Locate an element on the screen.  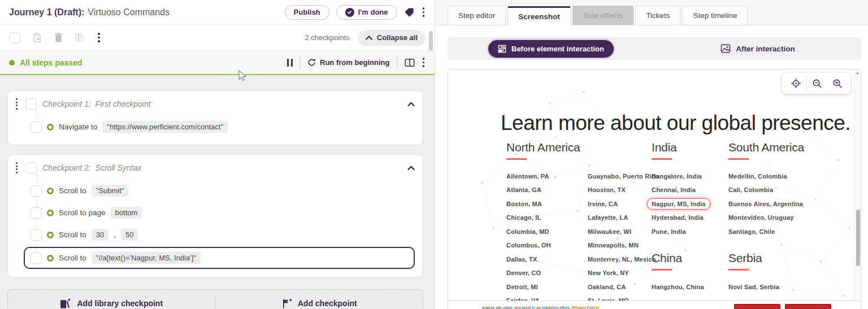
tab-step-timeline: Step timeline is located at coordinates (715, 15).